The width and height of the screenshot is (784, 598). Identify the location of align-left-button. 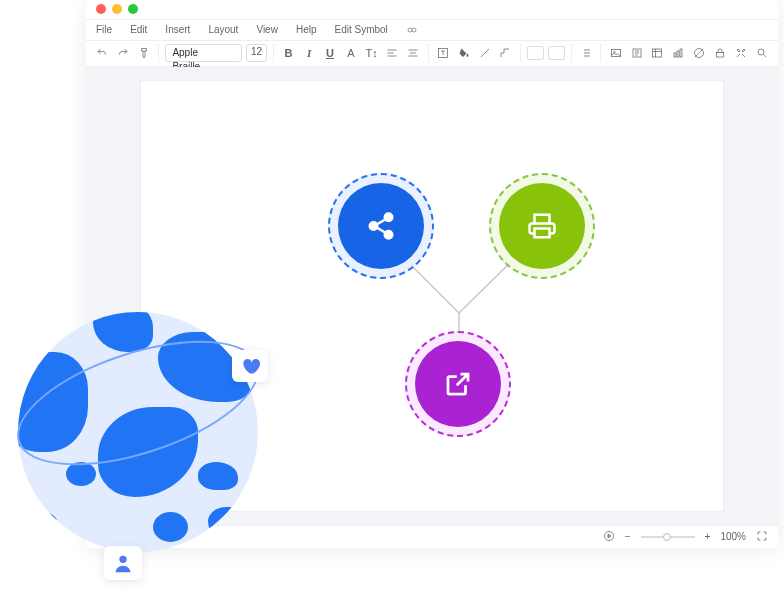
(392, 53).